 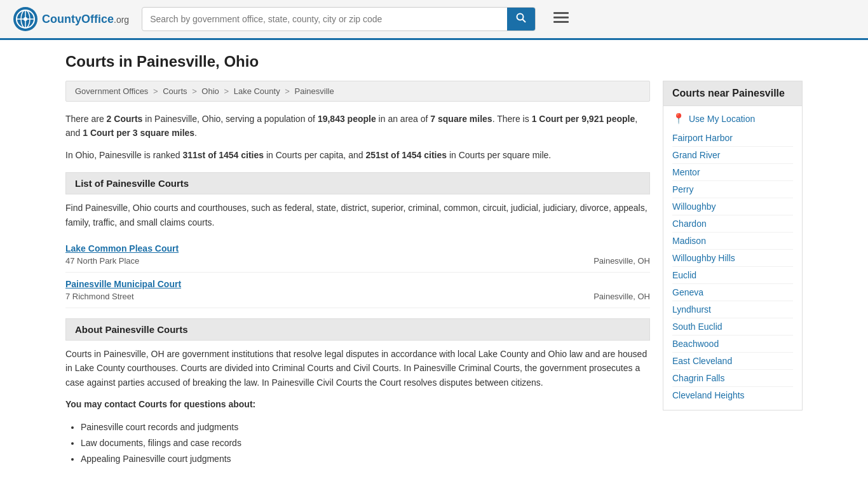 What do you see at coordinates (733, 361) in the screenshot?
I see `sidebar-link-east-cleveland: East Cleveland` at bounding box center [733, 361].